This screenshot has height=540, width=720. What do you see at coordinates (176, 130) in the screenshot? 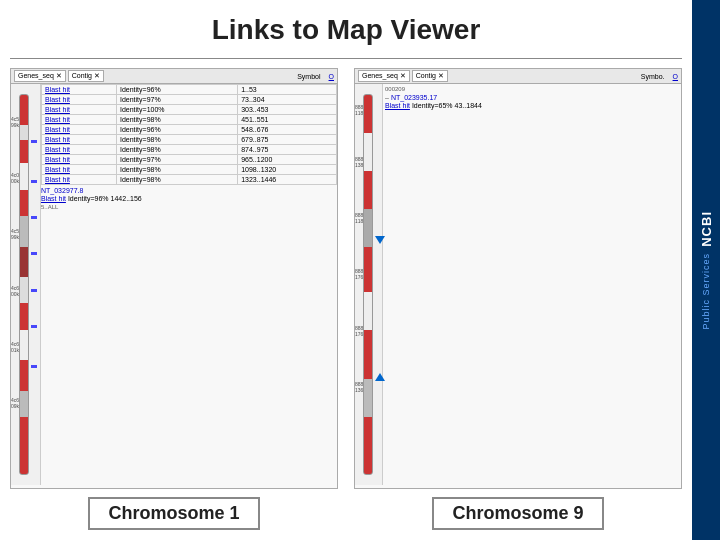
I see `identity-5: Identity=96%` at bounding box center [176, 130].